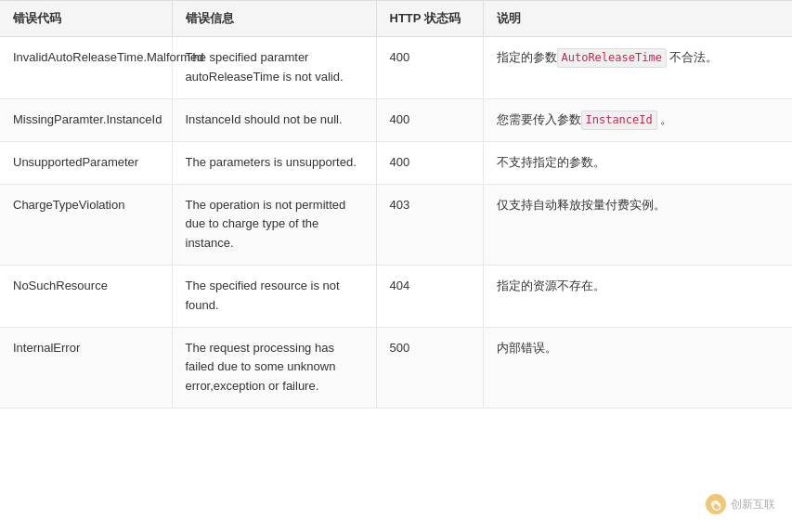 The image size is (792, 532). What do you see at coordinates (396, 19) in the screenshot?
I see `table-header-row: 错误代码 错误信息 HTTP 状态码 说明` at bounding box center [396, 19].